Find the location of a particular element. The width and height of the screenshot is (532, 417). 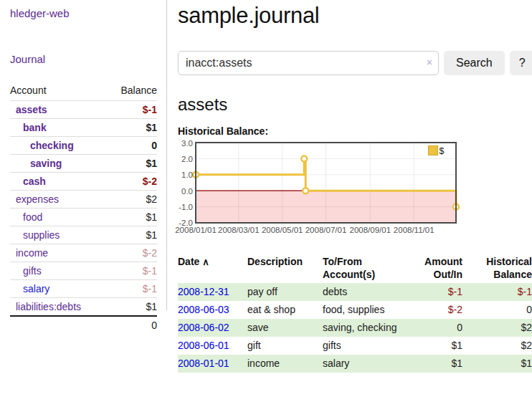

svg-text: 2008/03/01 is located at coordinates (239, 230).